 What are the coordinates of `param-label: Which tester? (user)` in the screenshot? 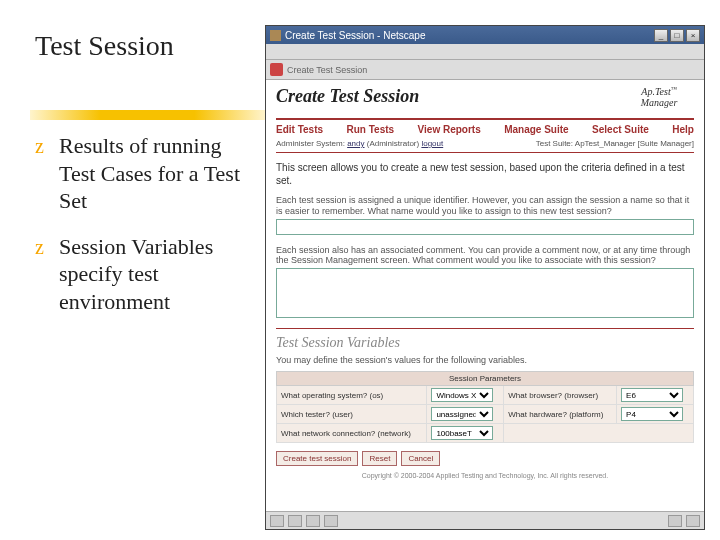 It's located at (352, 414).